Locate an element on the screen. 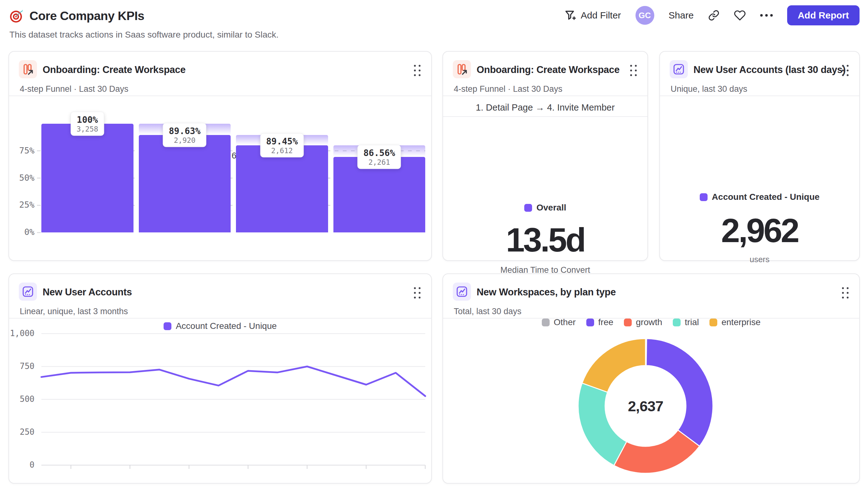 The image size is (868, 488). step-conversion-pct: 89.63% is located at coordinates (185, 131).